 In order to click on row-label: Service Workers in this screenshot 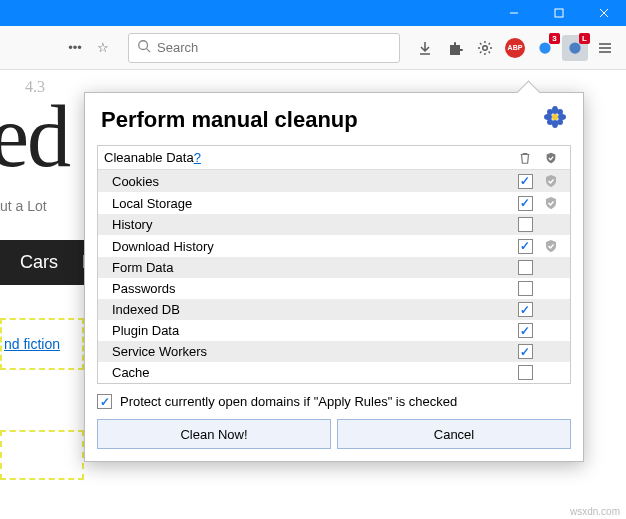, I will do `click(312, 352)`.